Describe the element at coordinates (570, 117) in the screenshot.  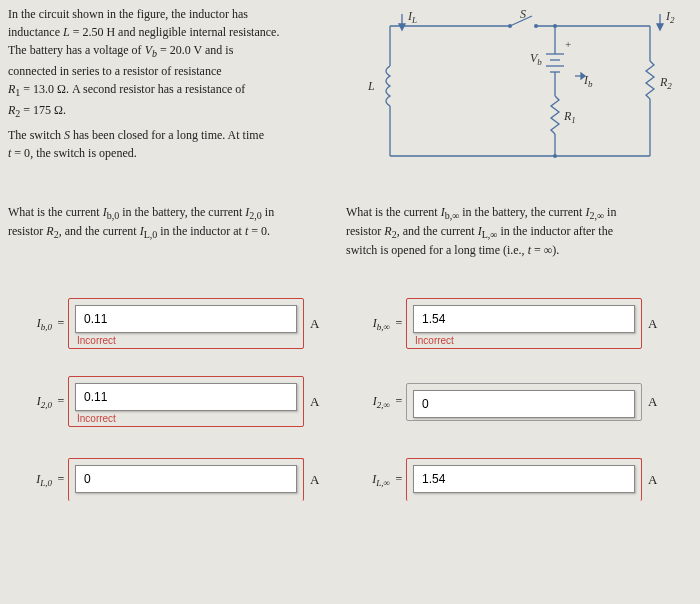
I see `svg-text: R1` at that location.